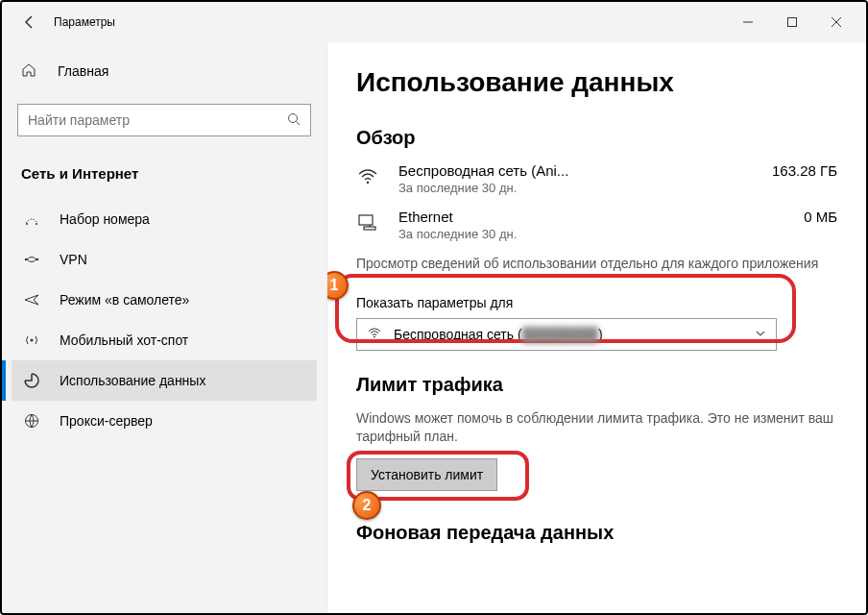  I want to click on annotation-badge-2: 2, so click(367, 505).